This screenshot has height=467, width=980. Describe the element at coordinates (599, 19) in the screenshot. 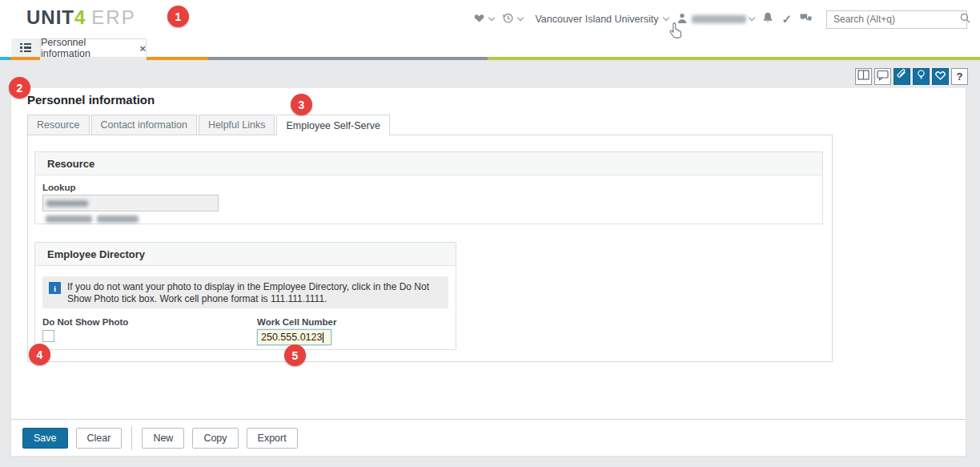

I see `organization-selector: Vancouver Island University` at that location.